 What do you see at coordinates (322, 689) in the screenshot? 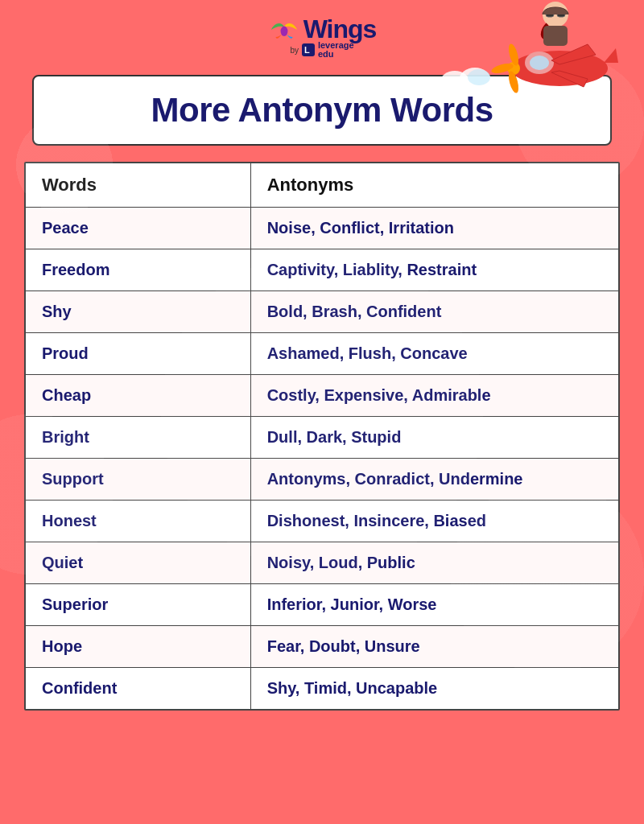
I see `table-row: ConfidentShy, Timid, Uncapable` at bounding box center [322, 689].